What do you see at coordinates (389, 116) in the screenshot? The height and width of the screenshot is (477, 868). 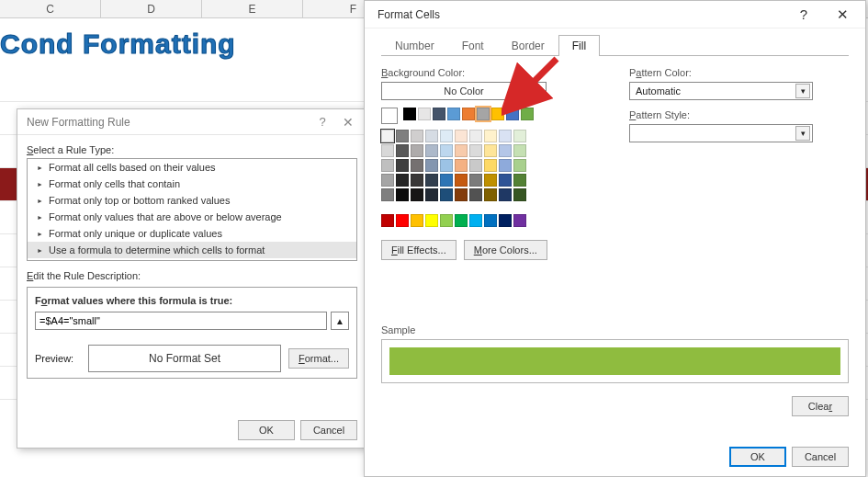 I see `swatch-no-fill` at bounding box center [389, 116].